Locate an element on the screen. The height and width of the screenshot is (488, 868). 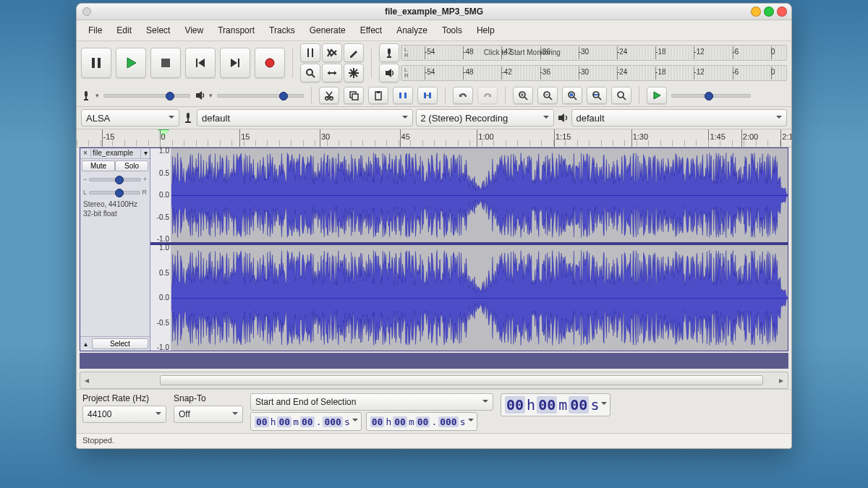
menu-file: File is located at coordinates (95, 30).